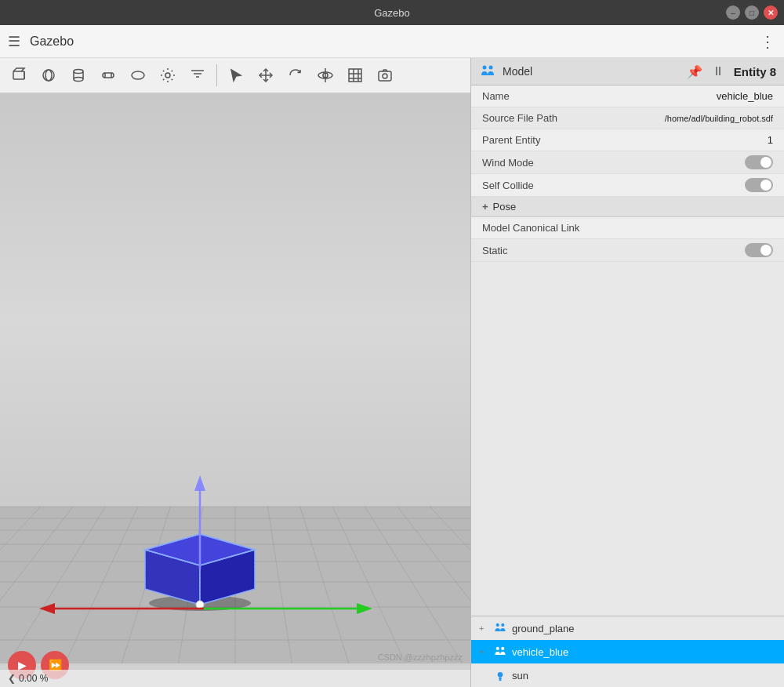  What do you see at coordinates (49, 75) in the screenshot?
I see `sphere-tool-button` at bounding box center [49, 75].